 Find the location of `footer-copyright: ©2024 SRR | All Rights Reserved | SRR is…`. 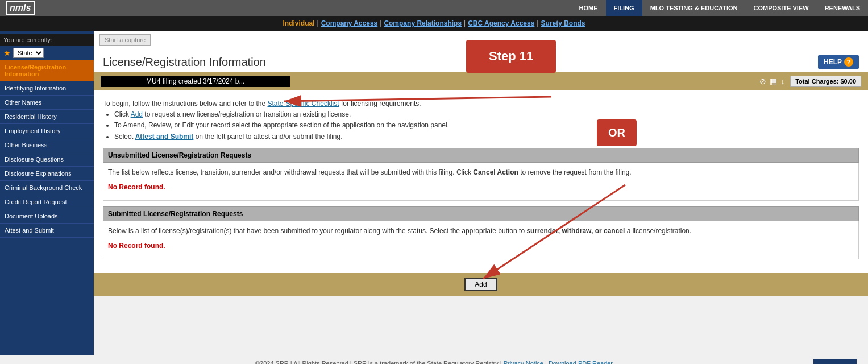

footer-copyright: ©2024 SRR | All Rights Reserved | SRR is… is located at coordinates (379, 362).